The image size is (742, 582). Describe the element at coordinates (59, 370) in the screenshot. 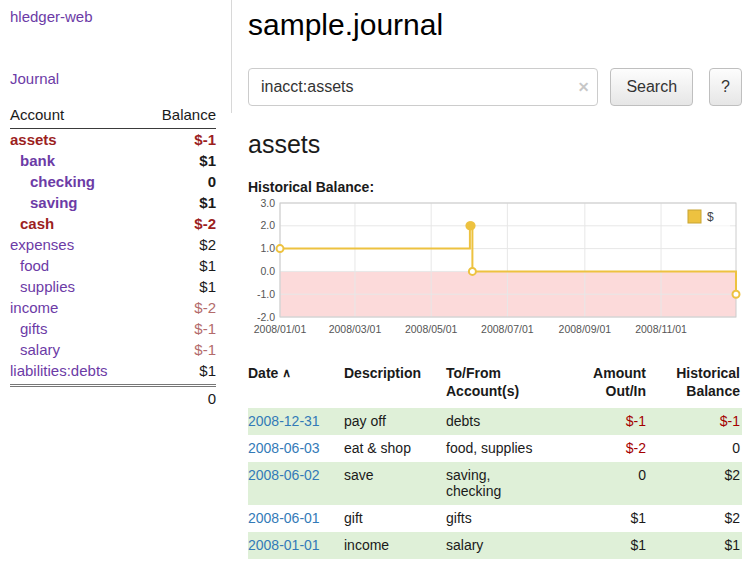

I see `account-link: liabilities:debts` at that location.